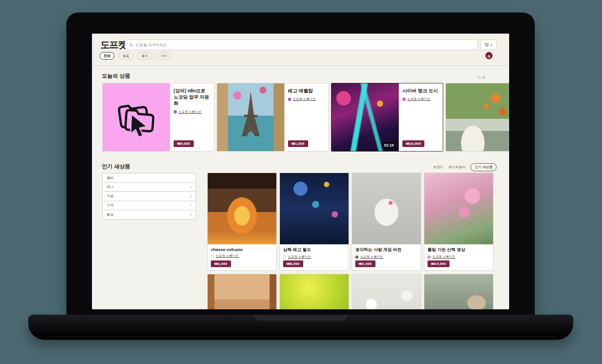  Describe the element at coordinates (481, 77) in the screenshot. I see `today-carousel-pagination: 1 / 8` at that location.